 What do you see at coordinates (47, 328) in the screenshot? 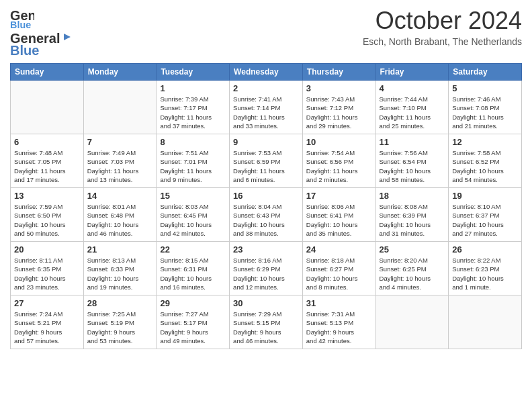
I see `day-info: Sunrise: 7:24 AM Sunset: 5:21 PM Dayligh…` at bounding box center [47, 328].